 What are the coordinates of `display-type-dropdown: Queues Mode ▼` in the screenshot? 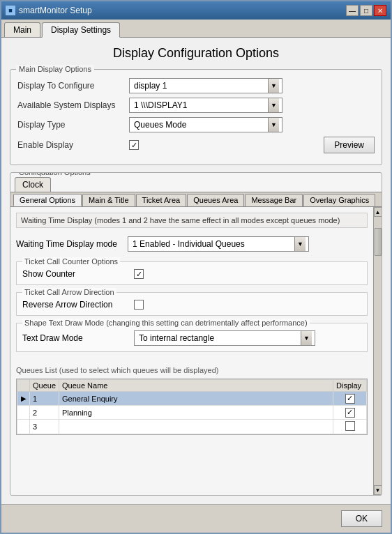 It's located at (206, 125).